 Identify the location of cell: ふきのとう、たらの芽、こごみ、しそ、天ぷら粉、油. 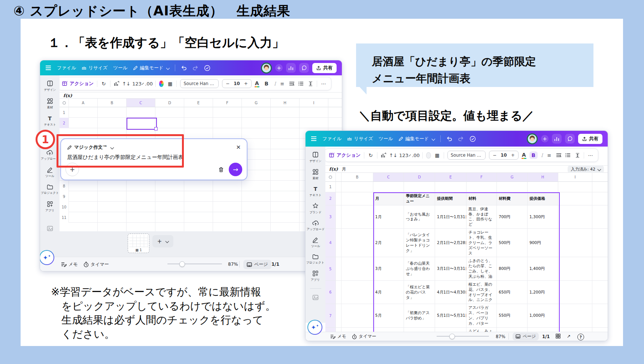
(482, 269).